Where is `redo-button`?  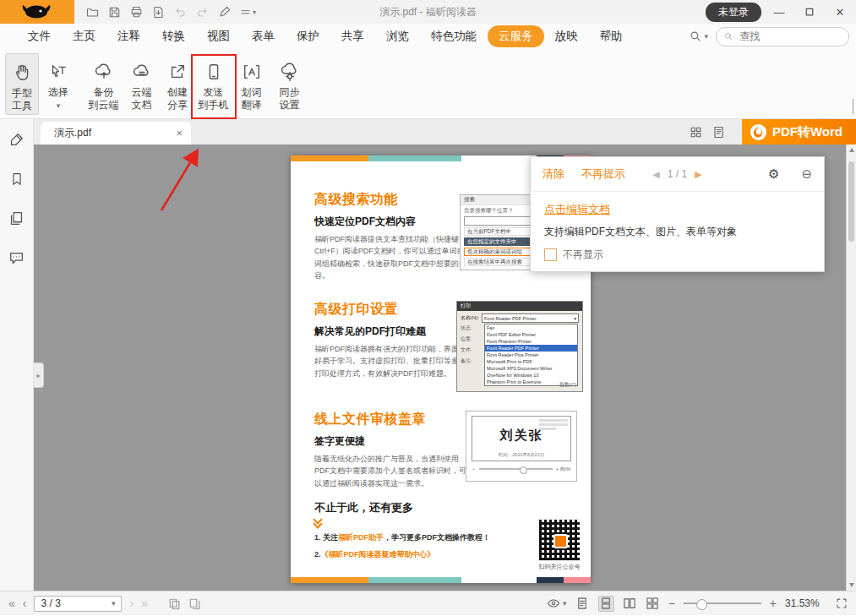
redo-button is located at coordinates (203, 12).